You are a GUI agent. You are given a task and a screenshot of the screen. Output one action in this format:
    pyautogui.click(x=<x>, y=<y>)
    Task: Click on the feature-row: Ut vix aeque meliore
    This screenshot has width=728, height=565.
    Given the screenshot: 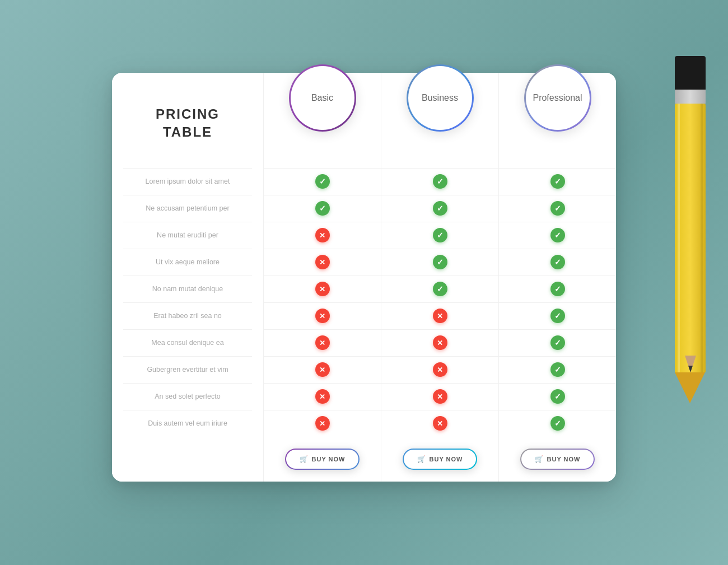 What is the action you would take?
    pyautogui.click(x=188, y=262)
    